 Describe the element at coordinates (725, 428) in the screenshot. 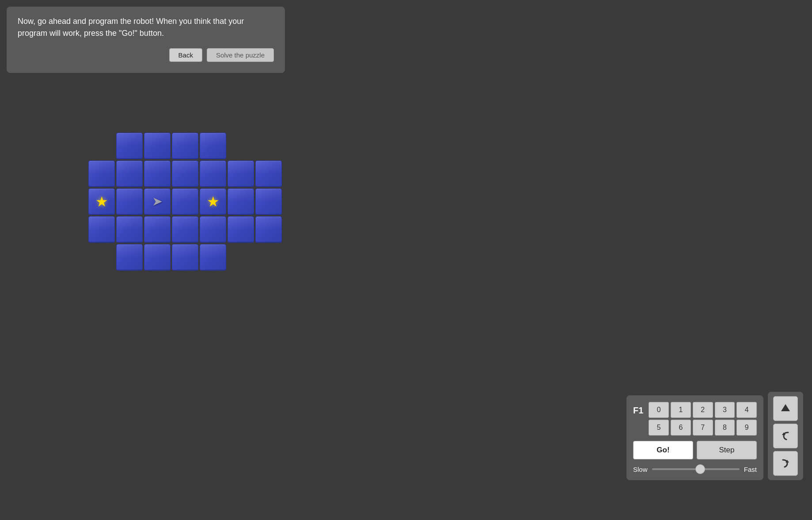

I see `num-8: 8` at that location.